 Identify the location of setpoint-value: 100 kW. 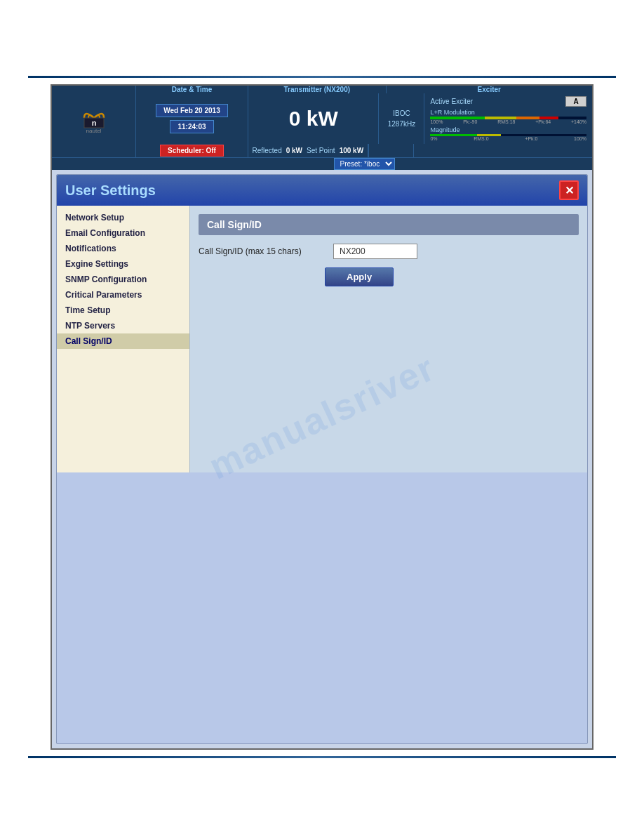
(351, 150).